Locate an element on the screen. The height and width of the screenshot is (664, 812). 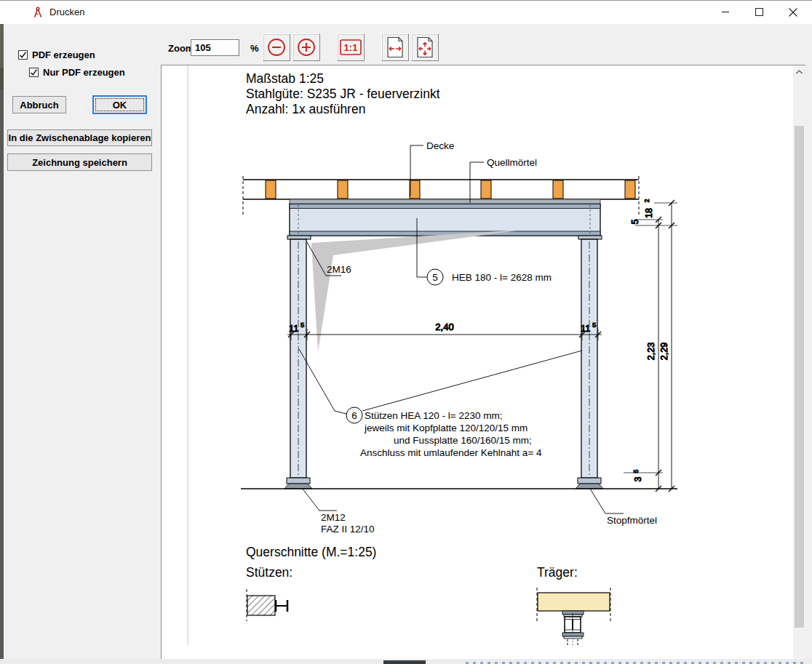
minimize-icon is located at coordinates (726, 12).